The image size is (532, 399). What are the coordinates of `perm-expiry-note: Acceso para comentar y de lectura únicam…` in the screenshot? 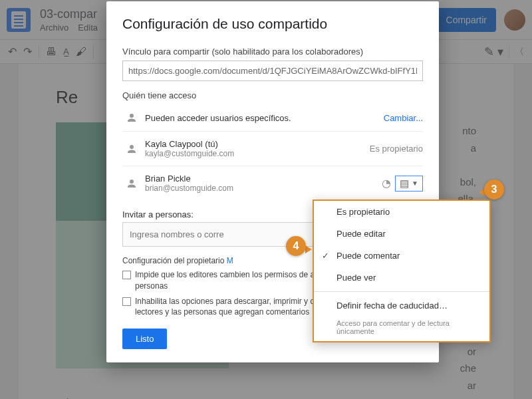 It's located at (402, 329).